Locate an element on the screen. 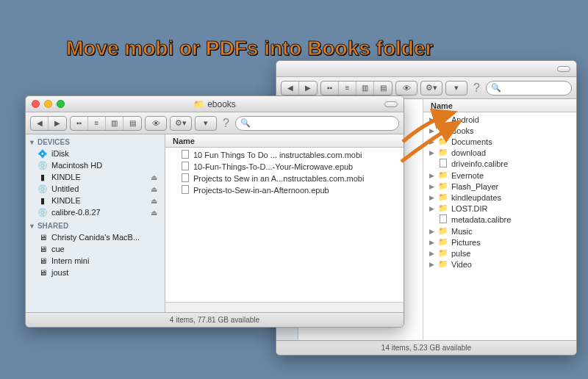  sidebar-item: 🖥Christy Canida's MacB... is located at coordinates (96, 237).